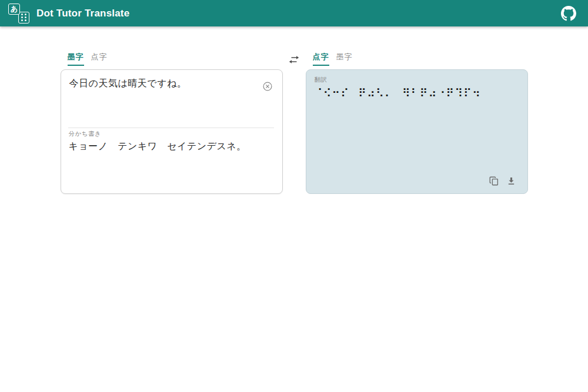 This screenshot has width=588, height=392. I want to click on wakachigaki-label: 分かち書き, so click(172, 134).